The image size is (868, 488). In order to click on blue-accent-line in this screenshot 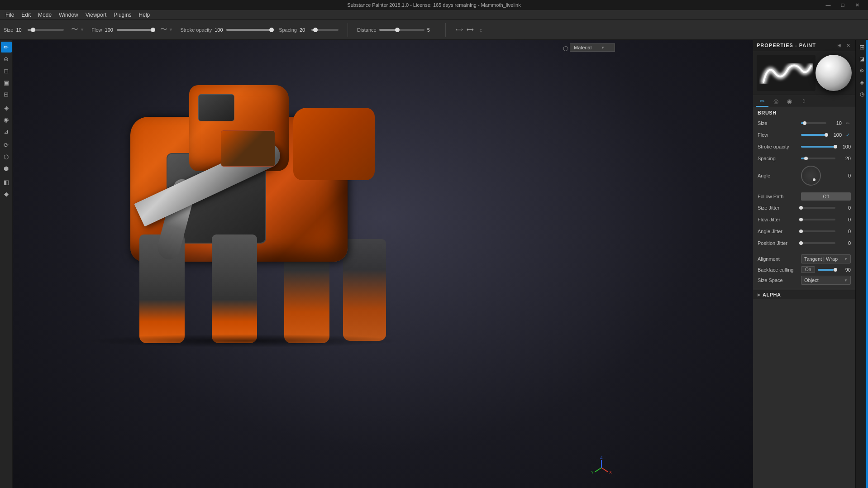, I will do `click(867, 264)`.